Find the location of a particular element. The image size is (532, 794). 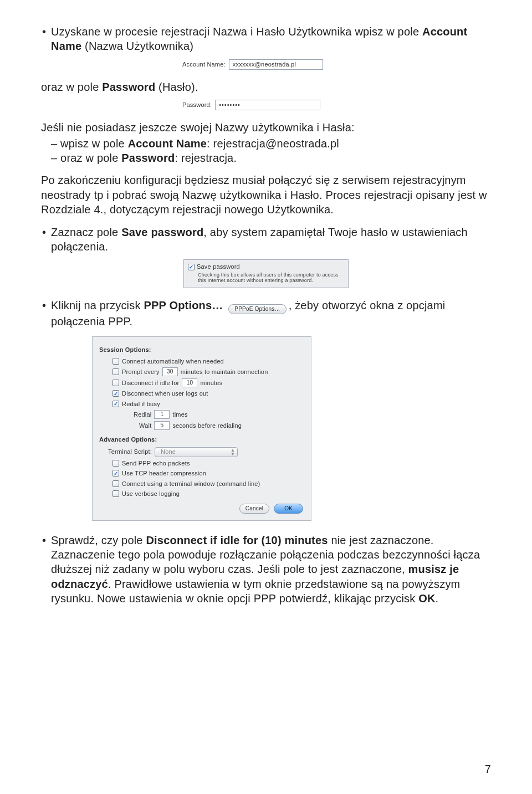

text: oraz w pole is located at coordinates (71, 87).